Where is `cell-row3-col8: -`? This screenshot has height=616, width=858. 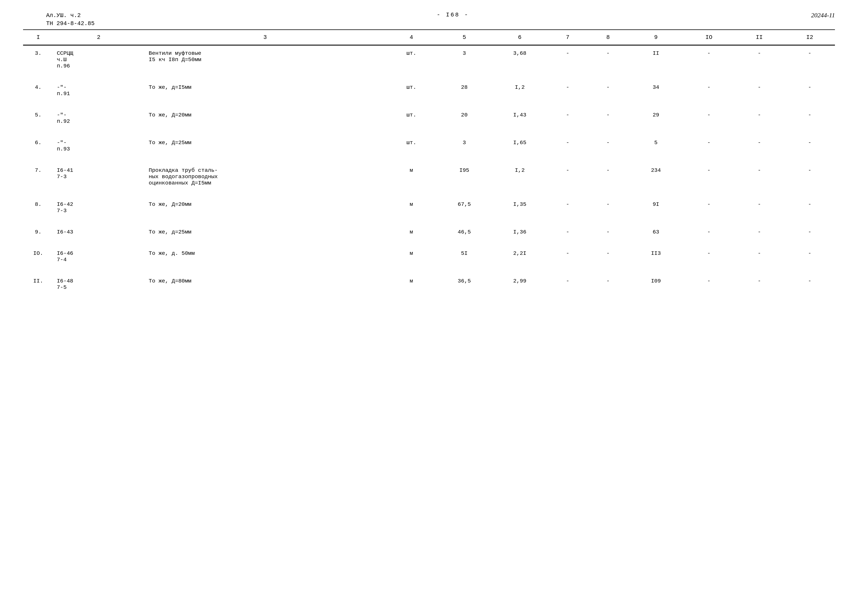 cell-row3-col8: - is located at coordinates (608, 118).